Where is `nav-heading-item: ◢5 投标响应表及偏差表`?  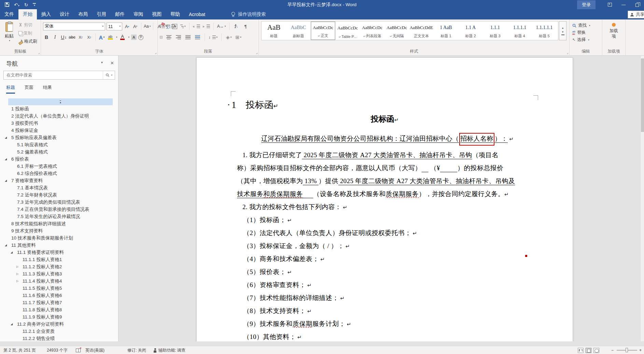
nav-heading-item: ◢5 投标响应表及偏差表 is located at coordinates (59, 137).